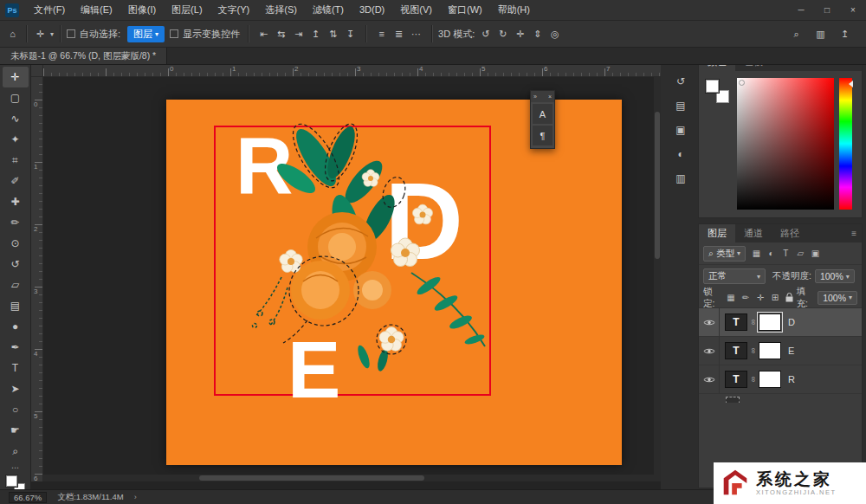  I want to click on auto-select-checkbox, so click(71, 34).